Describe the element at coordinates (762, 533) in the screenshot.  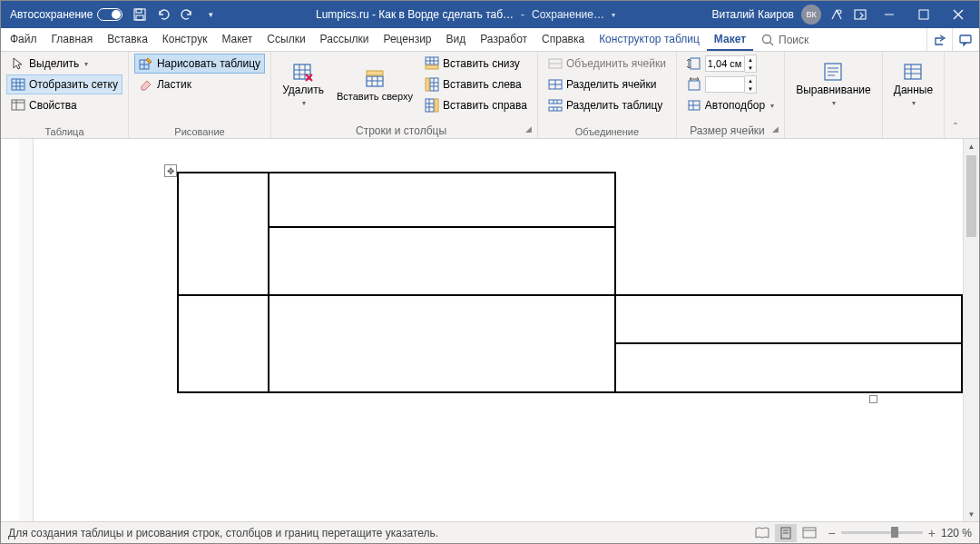
I see `read-mode-button` at that location.